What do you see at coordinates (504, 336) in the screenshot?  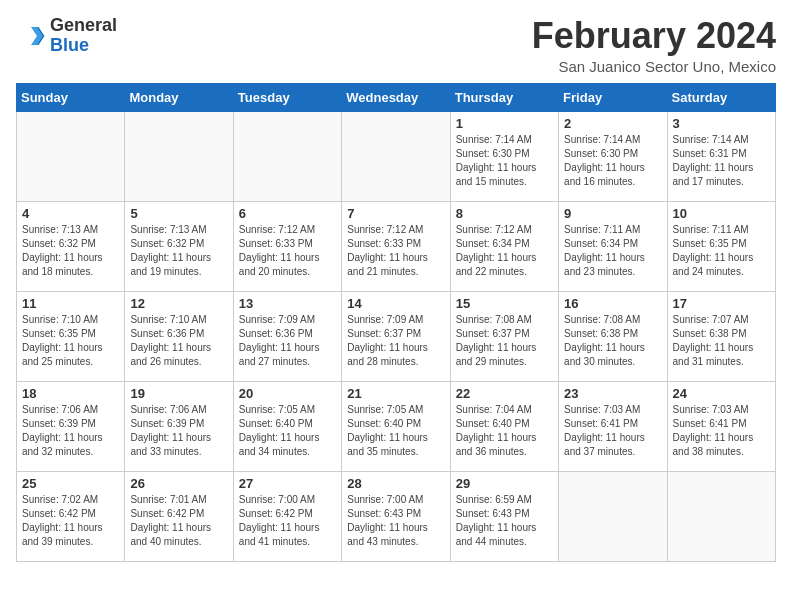 I see `calendar-cell: 15Sunrise: 7:08 AMSunset: 6:37 PMDayligh…` at bounding box center [504, 336].